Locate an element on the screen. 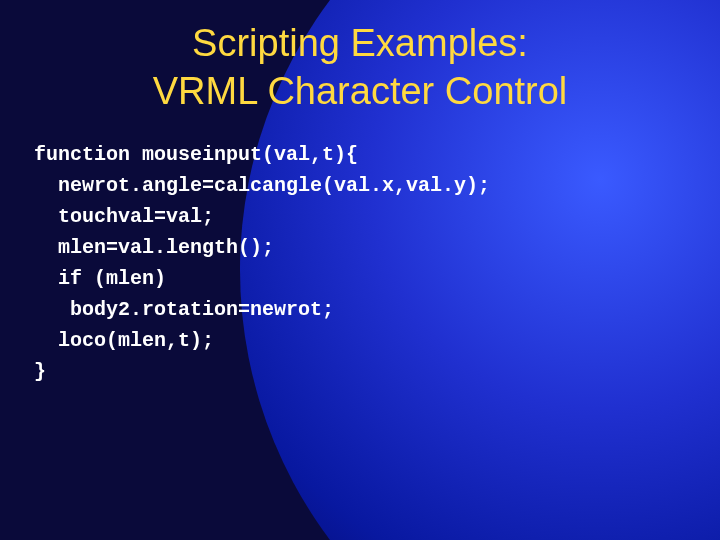 The image size is (720, 540). code-line: if (mlen) is located at coordinates (100, 278).